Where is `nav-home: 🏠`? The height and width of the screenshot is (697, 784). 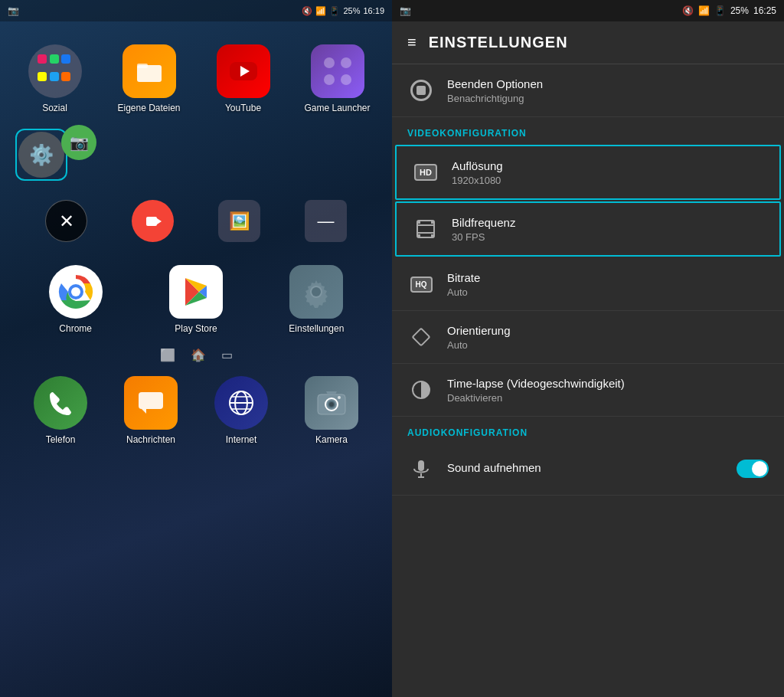
nav-home: 🏠 is located at coordinates (198, 355).